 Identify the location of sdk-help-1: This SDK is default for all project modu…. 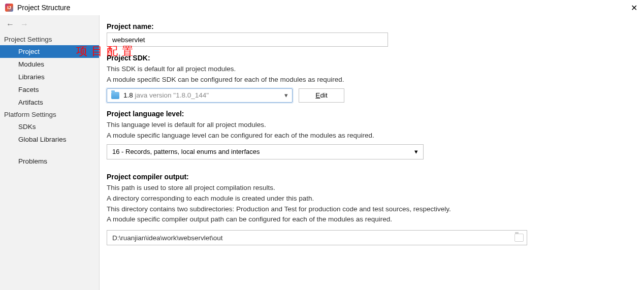
(368, 69).